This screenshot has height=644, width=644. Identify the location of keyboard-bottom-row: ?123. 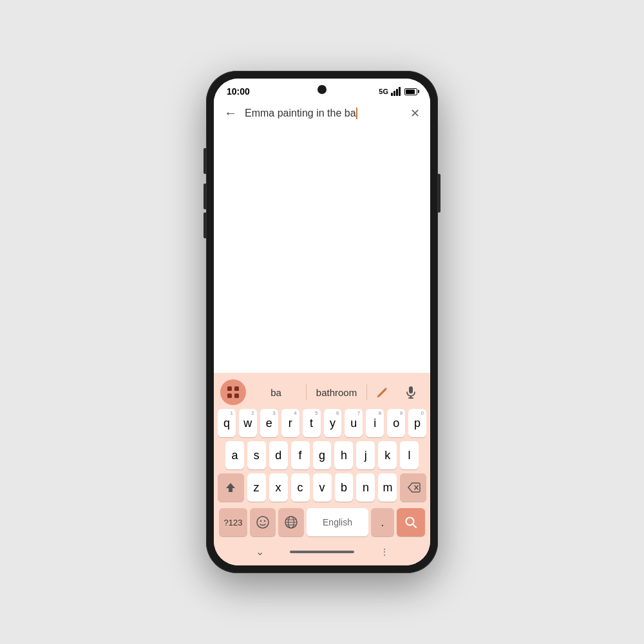
(322, 523).